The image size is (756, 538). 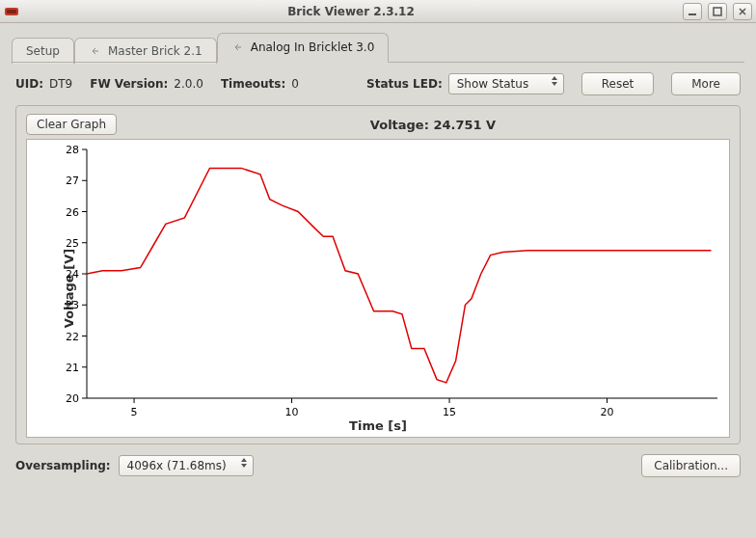 I want to click on fw-version-value: 2.0.0, so click(x=189, y=84).